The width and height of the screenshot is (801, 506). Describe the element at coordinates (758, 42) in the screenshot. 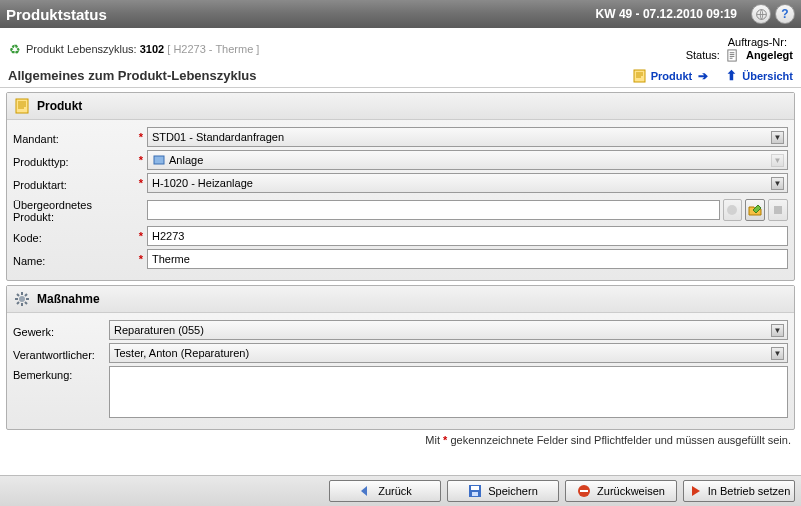

I see `order-label: Auftrags-Nr:` at that location.